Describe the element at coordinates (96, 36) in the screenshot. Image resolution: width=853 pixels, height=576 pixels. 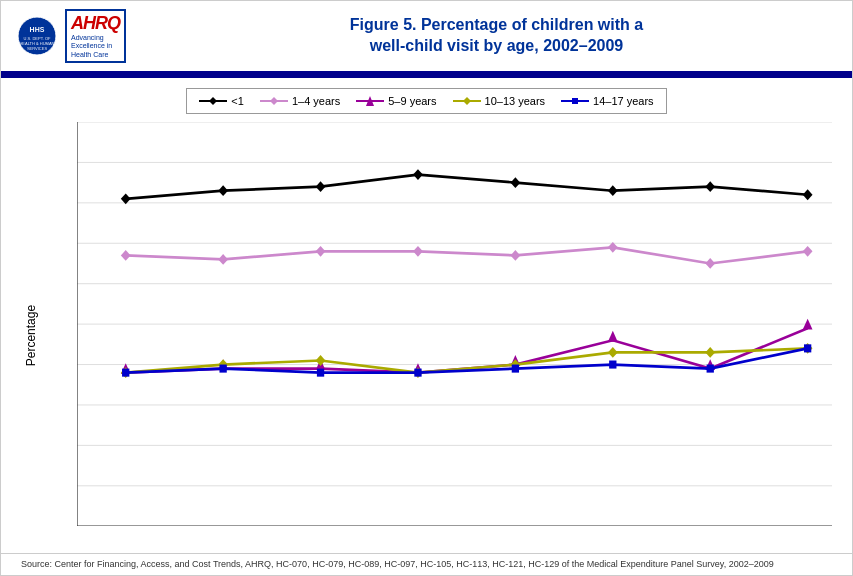
I see `ahrq-logo-box: AHRQ Advancing Excellence in Health Care` at that location.